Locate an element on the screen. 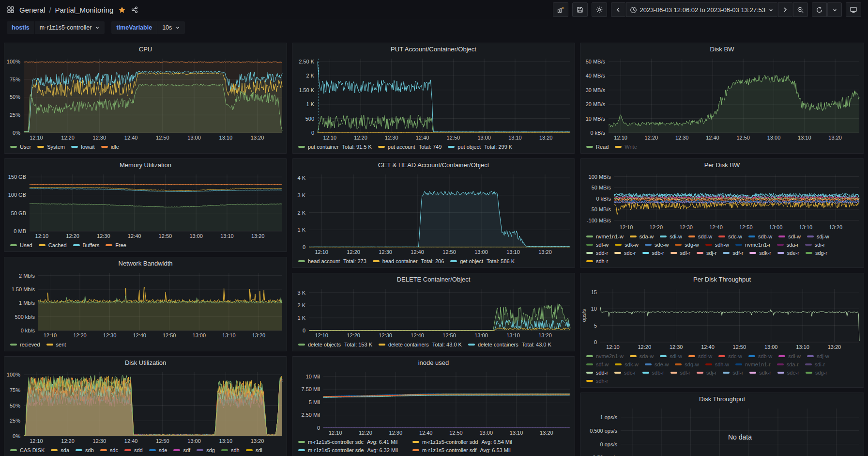  legend-item: m-r1z1s5-controller sdbAvg: 6.61 Mil is located at coordinates (462, 455).